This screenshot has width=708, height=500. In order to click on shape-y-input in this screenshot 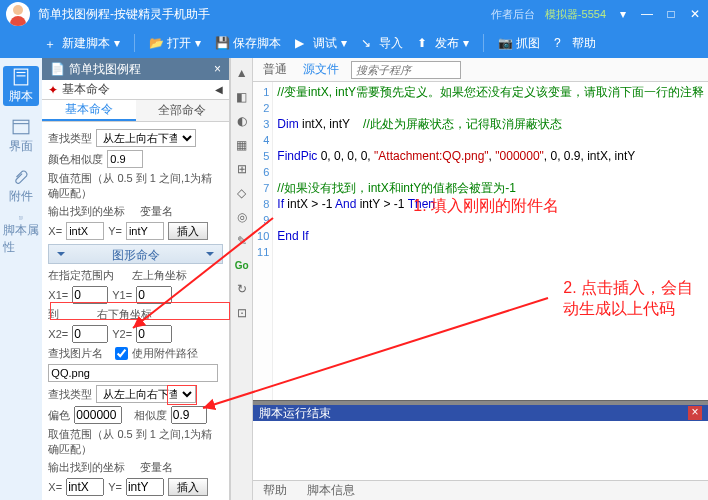, I will do `click(145, 487)`.